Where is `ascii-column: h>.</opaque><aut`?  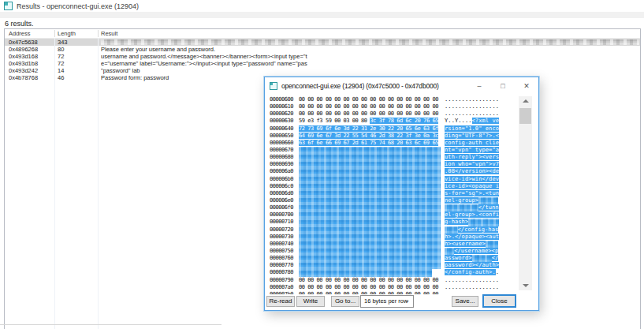 ascii-column: h>.</opaque><aut is located at coordinates (472, 237).